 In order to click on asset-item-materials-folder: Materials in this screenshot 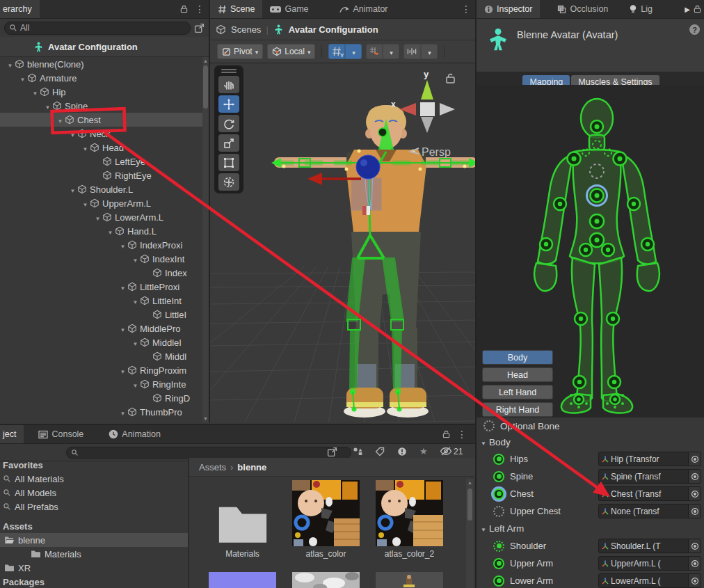, I will do `click(242, 519)`.